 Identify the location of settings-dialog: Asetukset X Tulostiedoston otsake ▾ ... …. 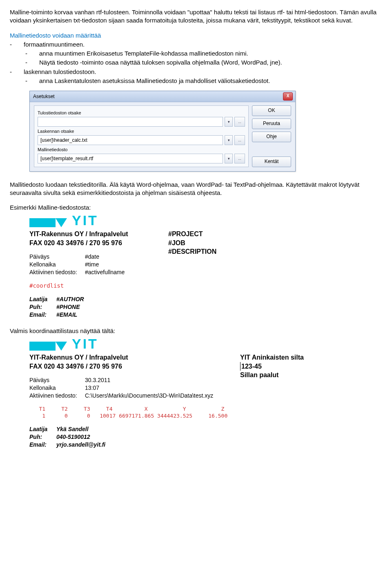
(163, 131).